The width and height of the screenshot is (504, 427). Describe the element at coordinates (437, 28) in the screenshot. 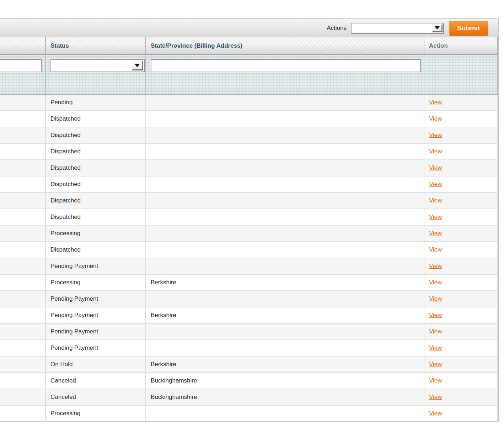

I see `actions-select-dropdown-button` at that location.